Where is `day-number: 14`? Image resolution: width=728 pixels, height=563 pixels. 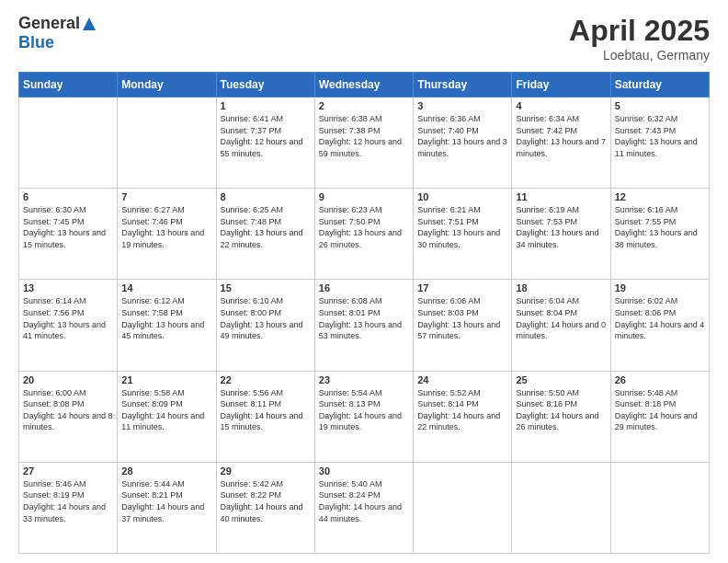
day-number: 14 is located at coordinates (166, 288).